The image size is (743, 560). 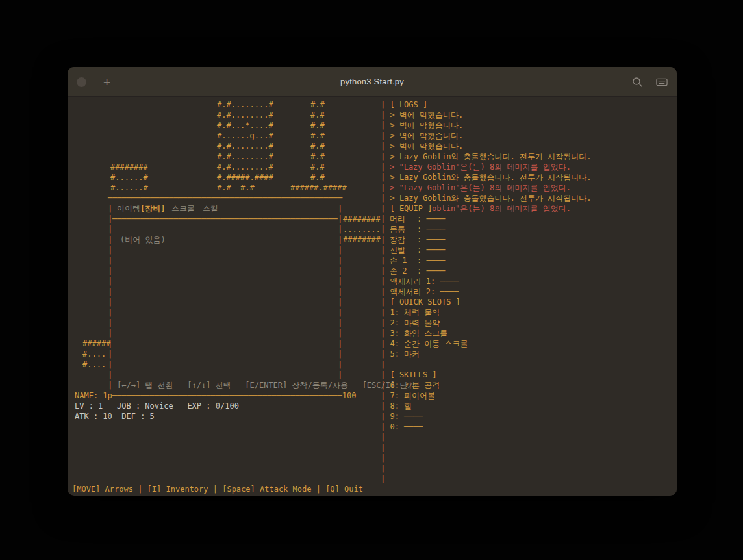 I want to click on tab-indicator-icon, so click(x=82, y=82).